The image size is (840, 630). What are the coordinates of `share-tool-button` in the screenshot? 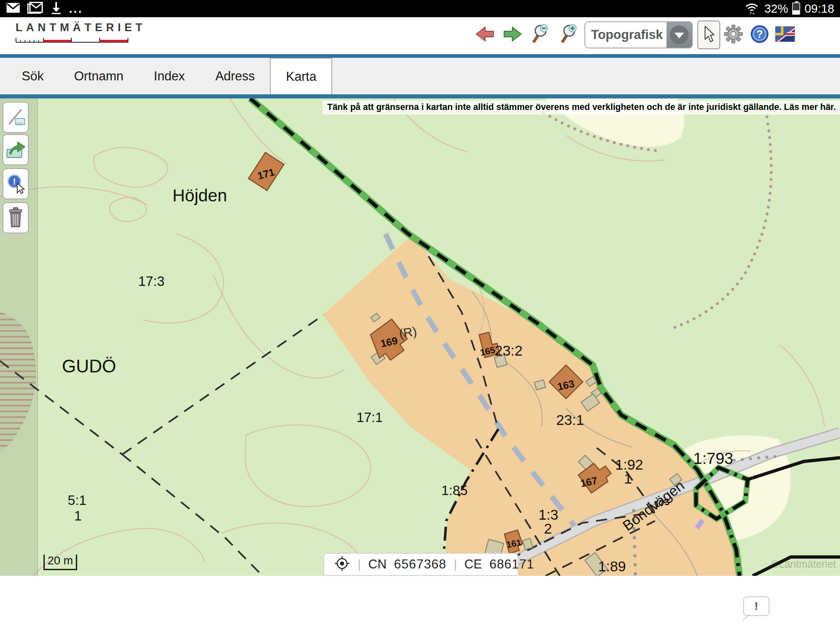 It's located at (16, 150).